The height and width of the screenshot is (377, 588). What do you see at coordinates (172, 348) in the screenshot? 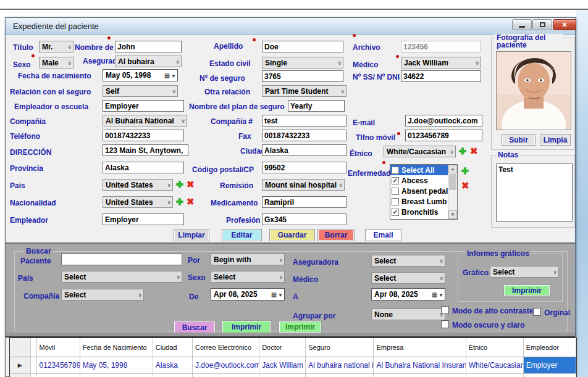
I see `grid-header: Ciudad` at bounding box center [172, 348].